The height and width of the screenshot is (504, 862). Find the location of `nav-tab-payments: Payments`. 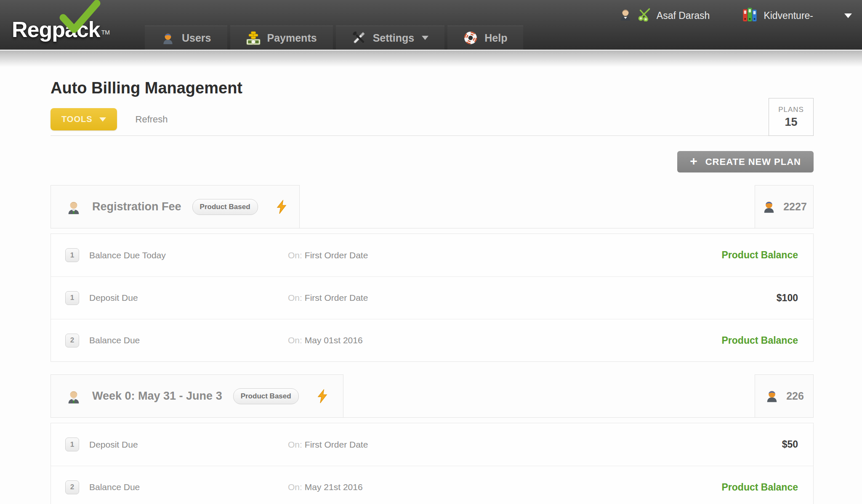

nav-tab-payments: Payments is located at coordinates (282, 38).